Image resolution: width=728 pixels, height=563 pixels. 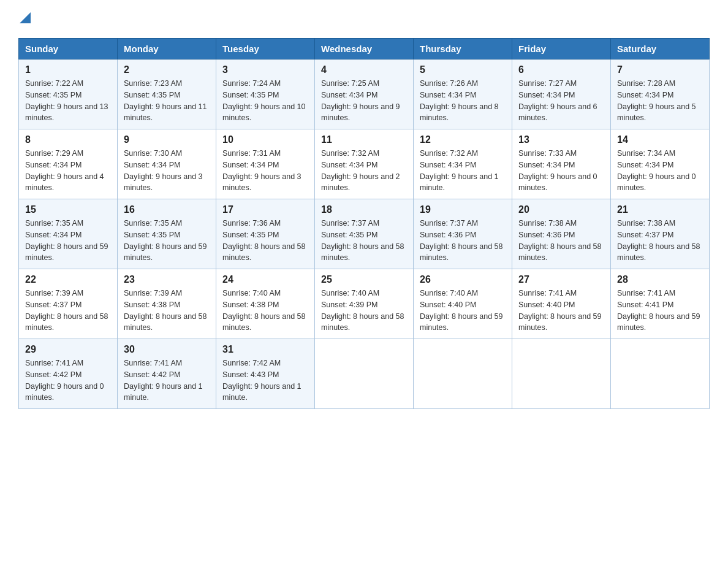 What do you see at coordinates (364, 234) in the screenshot?
I see `table-row: 18Sunrise: 7:37 AMSunset: 4:35 PMDayligh…` at bounding box center [364, 234].